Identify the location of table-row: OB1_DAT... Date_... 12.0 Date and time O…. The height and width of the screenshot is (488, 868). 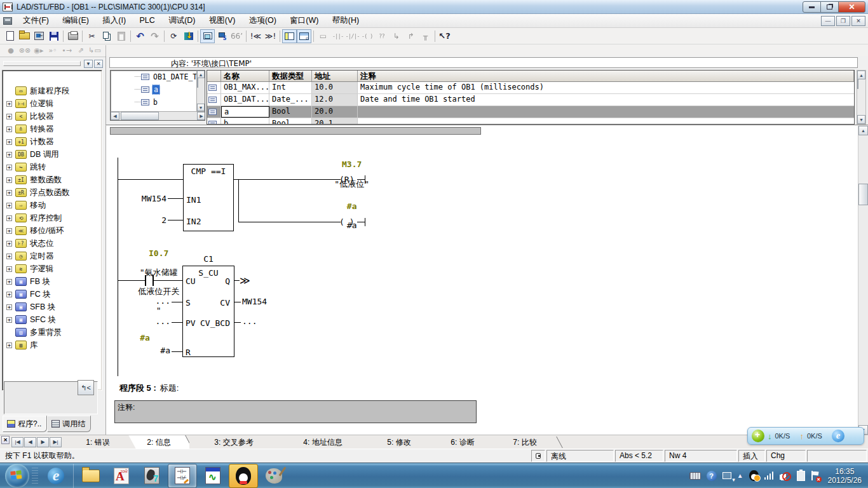
(531, 100).